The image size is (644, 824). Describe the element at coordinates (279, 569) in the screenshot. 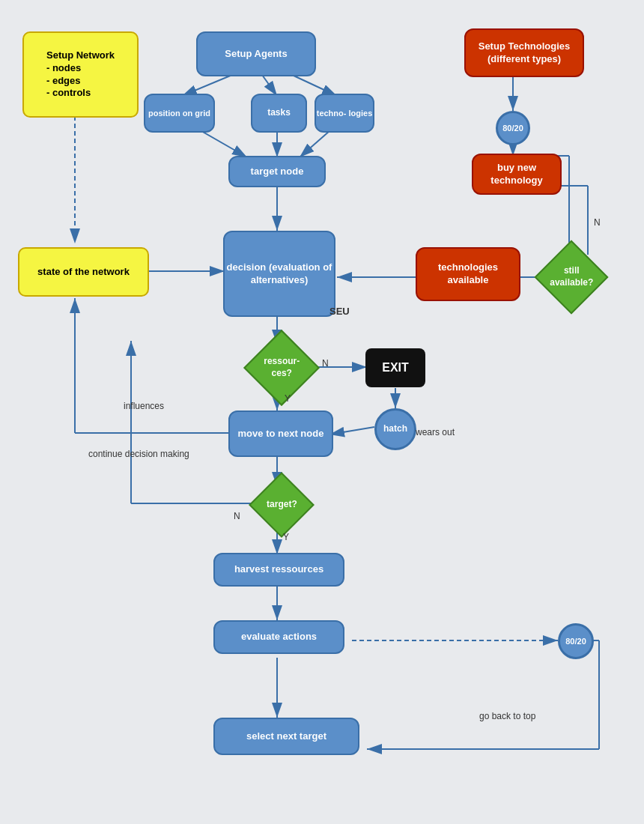

I see `harvest-resources-label: harvest ressources` at that location.